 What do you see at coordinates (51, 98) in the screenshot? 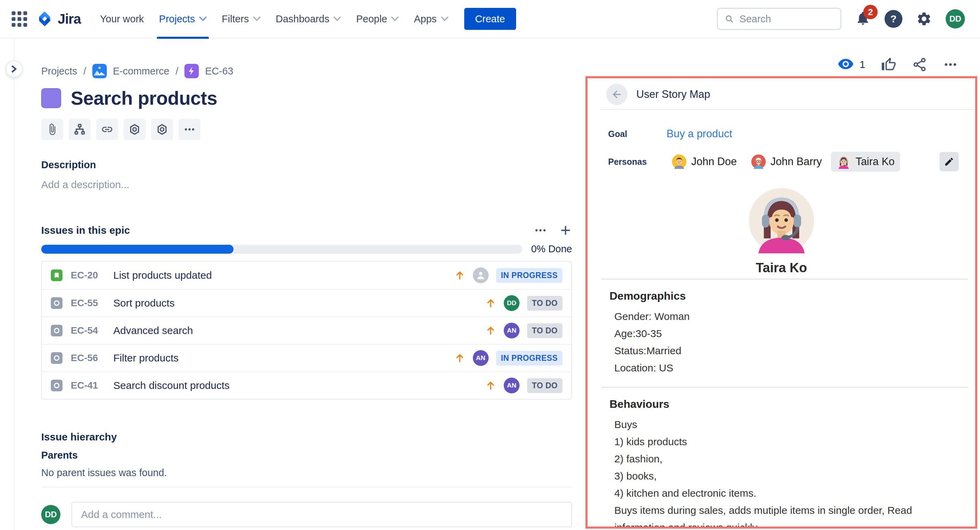
I see `epic-color-swatch` at bounding box center [51, 98].